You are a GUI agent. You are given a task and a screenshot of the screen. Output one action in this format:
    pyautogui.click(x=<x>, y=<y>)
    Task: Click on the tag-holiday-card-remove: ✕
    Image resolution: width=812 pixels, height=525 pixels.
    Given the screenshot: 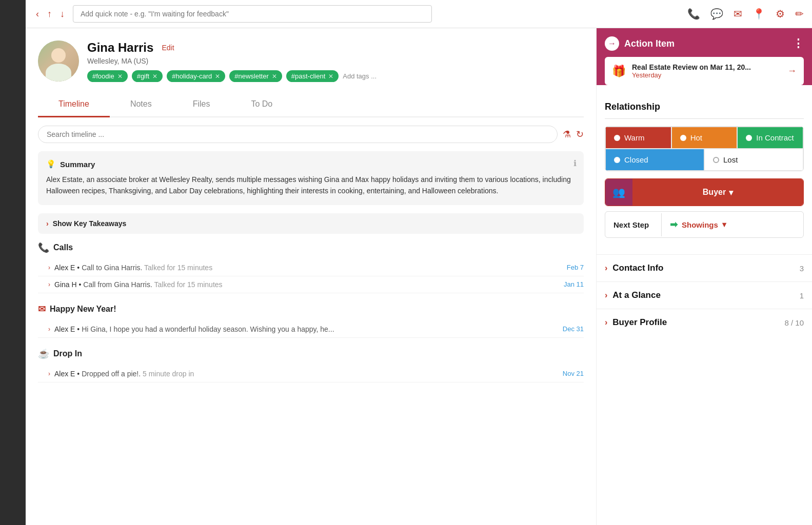 What is the action you would take?
    pyautogui.click(x=217, y=76)
    